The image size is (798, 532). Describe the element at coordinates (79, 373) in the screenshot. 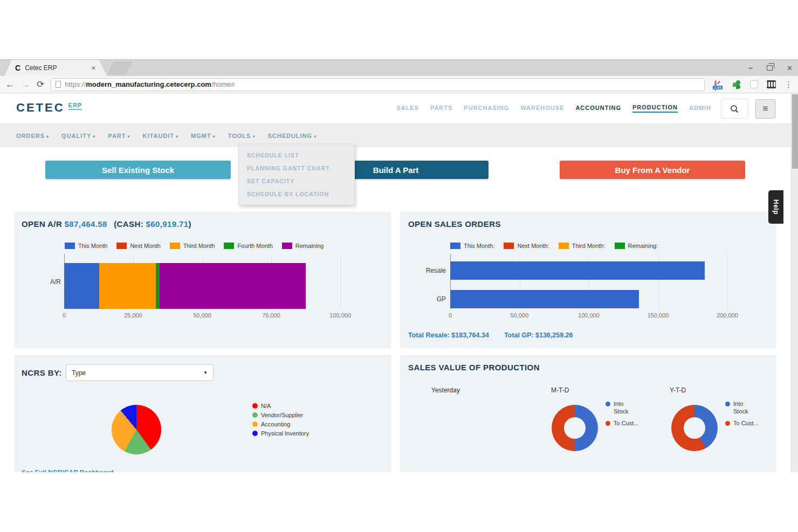

I see `ncrs-select-value: Type` at that location.